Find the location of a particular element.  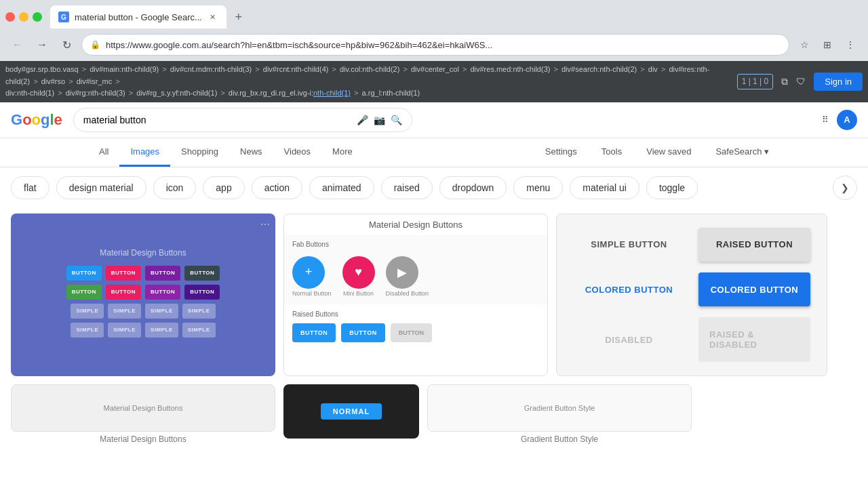

tab-settings: Settings is located at coordinates (561, 152).